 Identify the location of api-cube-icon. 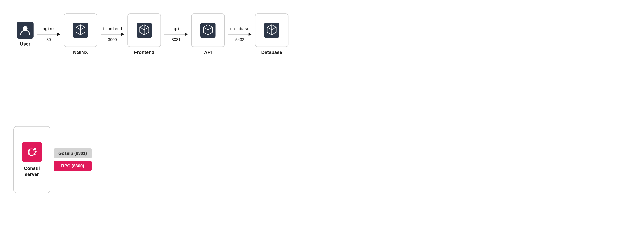
(208, 30).